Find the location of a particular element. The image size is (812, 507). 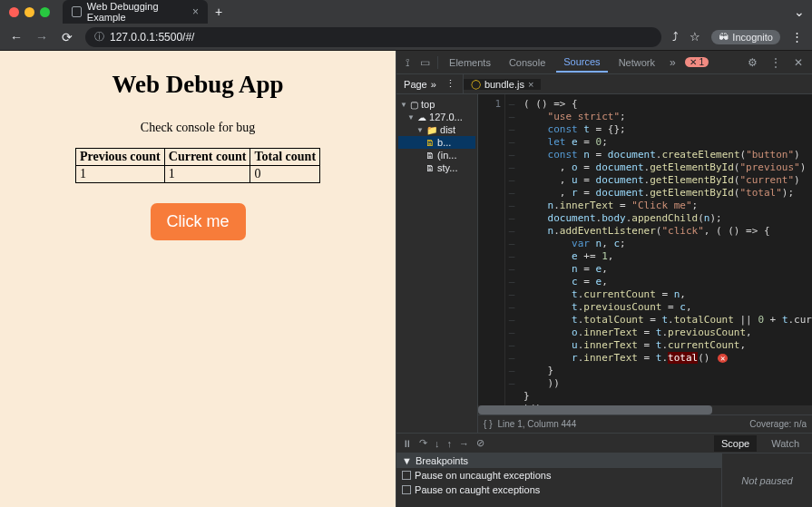

step-into-button: ↓ is located at coordinates (437, 444).